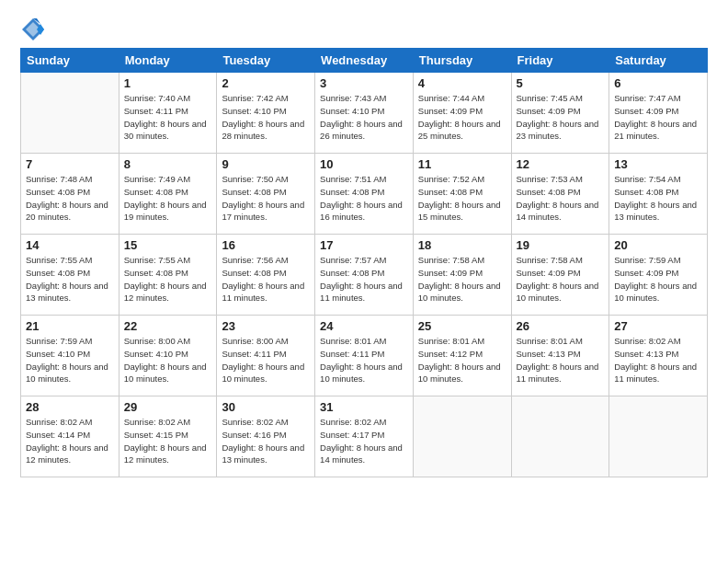  I want to click on week-row-3: 14Sunrise: 7:55 AM Sunset: 4:08 PM Dayli…, so click(364, 275).